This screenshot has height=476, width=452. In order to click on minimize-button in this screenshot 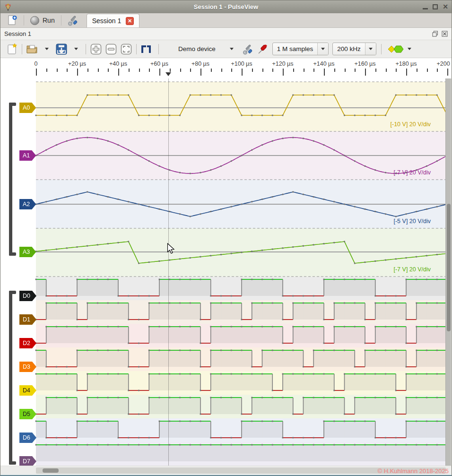, I will do `click(426, 7)`.